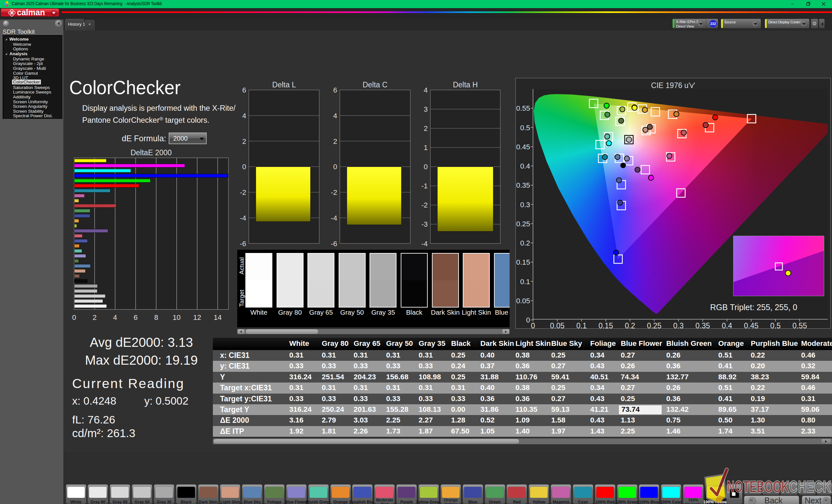  Describe the element at coordinates (156, 317) in the screenshot. I see `svg-text: 8` at that location.